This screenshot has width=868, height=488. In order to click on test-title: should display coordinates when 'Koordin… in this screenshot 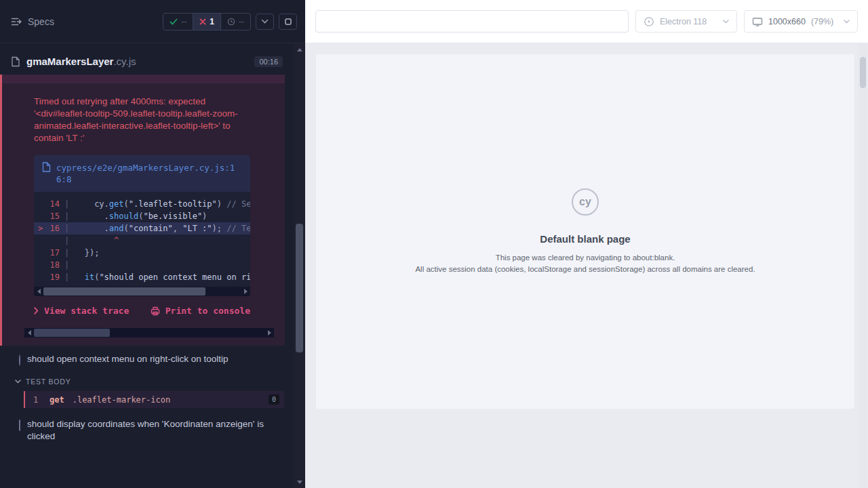, I will do `click(145, 430)`.